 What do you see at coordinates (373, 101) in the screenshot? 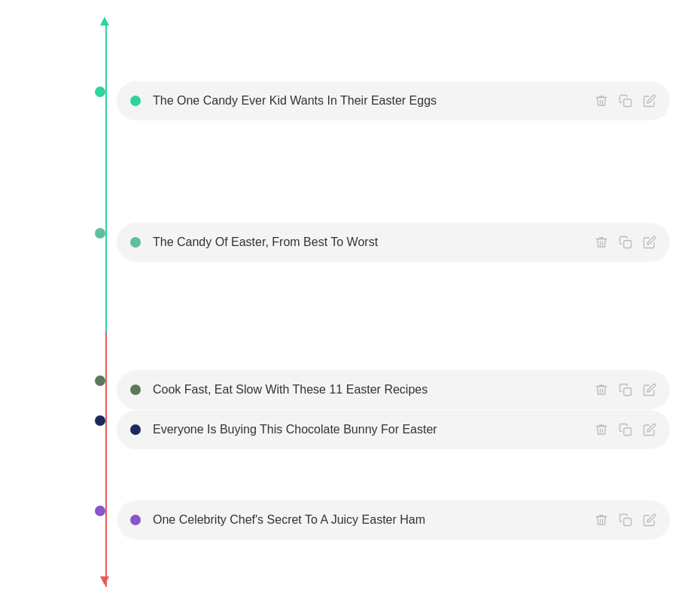
I see `item-title-1: The One Candy Ever Kid Wants In Their Ea…` at bounding box center [373, 101].